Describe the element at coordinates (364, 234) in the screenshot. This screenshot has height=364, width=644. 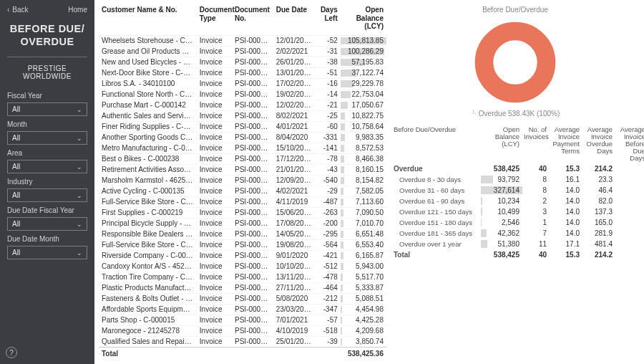
I see `cell-balance: 6,651.48` at that location.